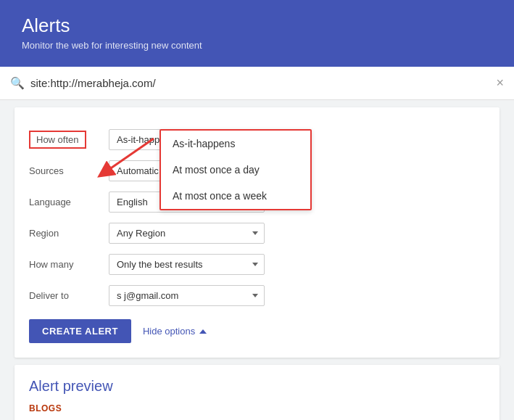 The height and width of the screenshot is (420, 514). What do you see at coordinates (69, 234) in the screenshot?
I see `region-label: Region` at bounding box center [69, 234].